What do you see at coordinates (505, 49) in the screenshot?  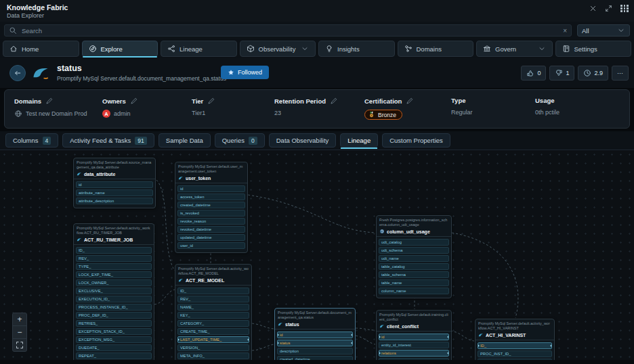 I see `nav-tab-label: Govern` at bounding box center [505, 49].